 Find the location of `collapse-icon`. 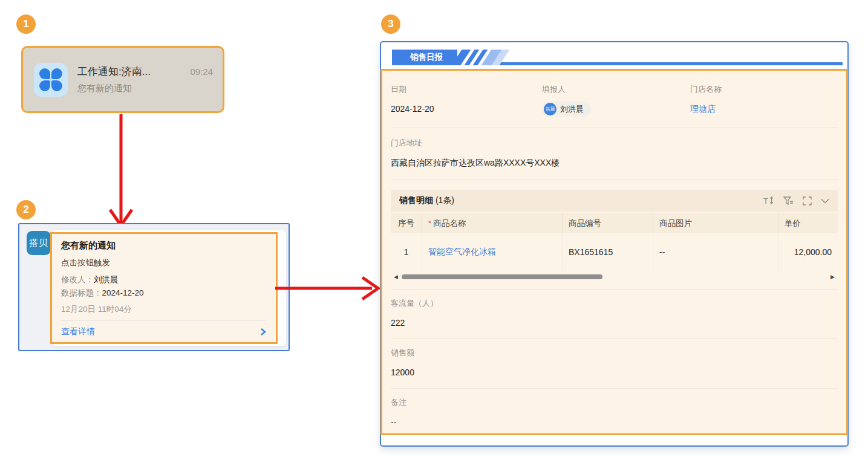

collapse-icon is located at coordinates (825, 201).